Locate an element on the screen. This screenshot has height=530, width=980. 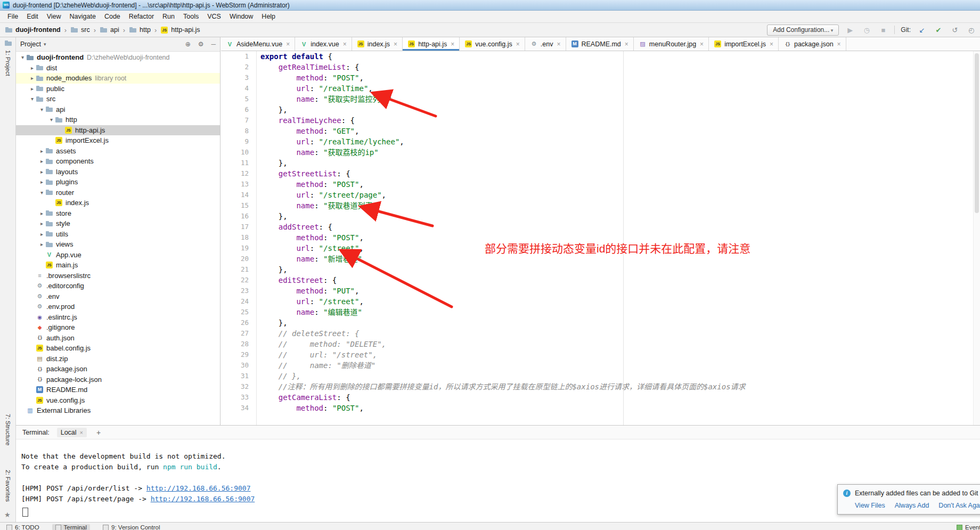
code-line: 8 method: "GET", is located at coordinates (601, 131).